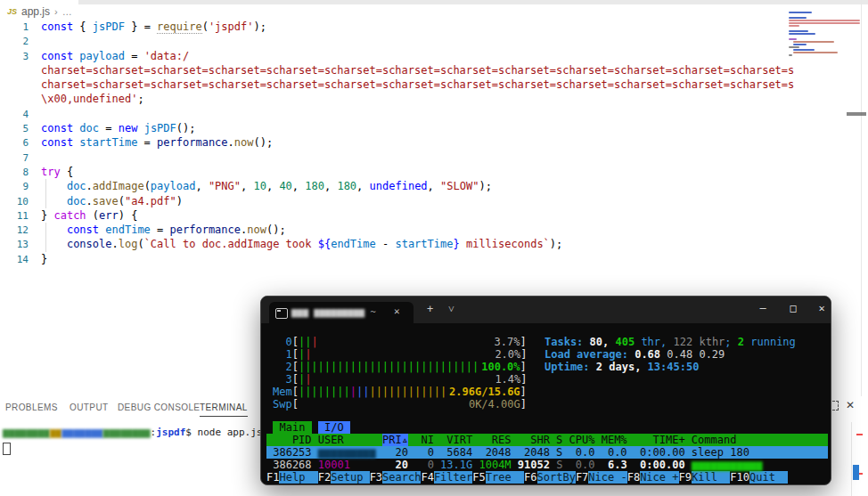  What do you see at coordinates (856, 472) in the screenshot?
I see `terminal-scrollbar-thumb` at bounding box center [856, 472].